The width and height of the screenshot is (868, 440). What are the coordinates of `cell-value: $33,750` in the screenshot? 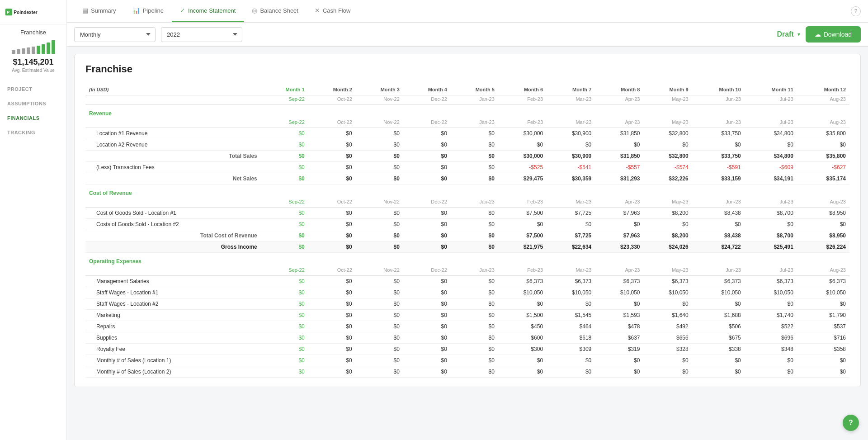 It's located at (718, 134).